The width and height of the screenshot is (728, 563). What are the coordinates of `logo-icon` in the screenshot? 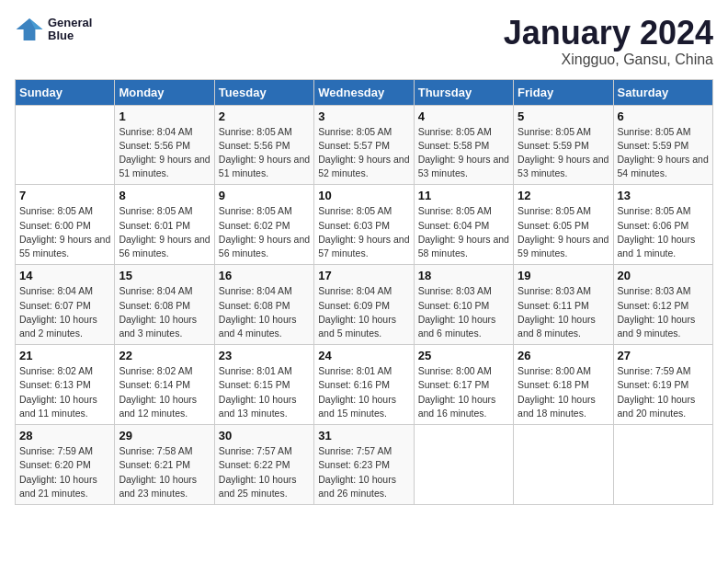 It's located at (29, 29).